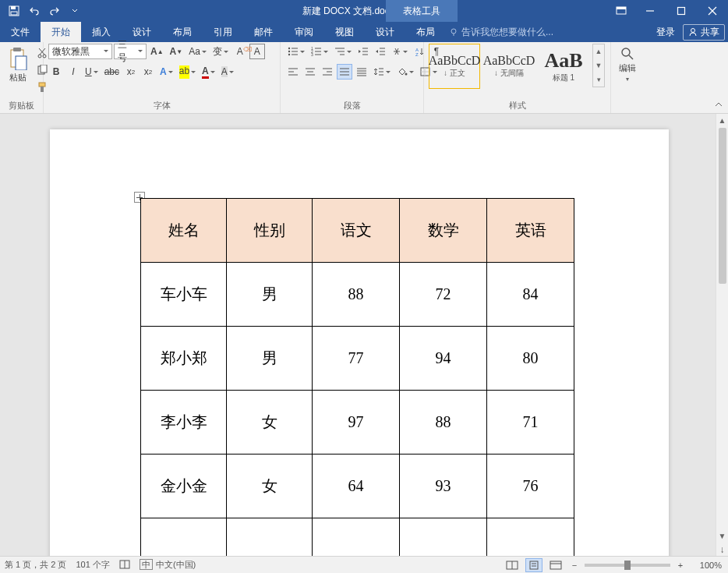 This screenshot has height=573, width=728. What do you see at coordinates (148, 72) in the screenshot?
I see `superscript-button: x2` at bounding box center [148, 72].